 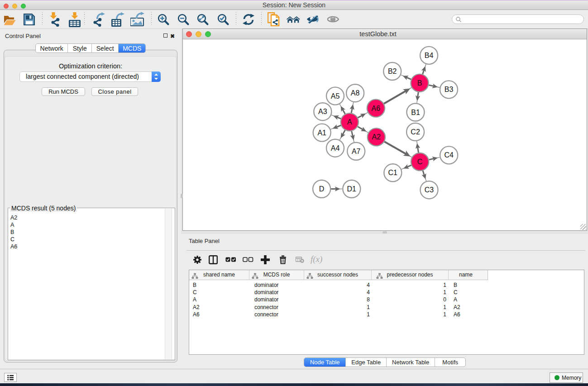 What do you see at coordinates (335, 96) in the screenshot?
I see `svg-text: A5` at bounding box center [335, 96].